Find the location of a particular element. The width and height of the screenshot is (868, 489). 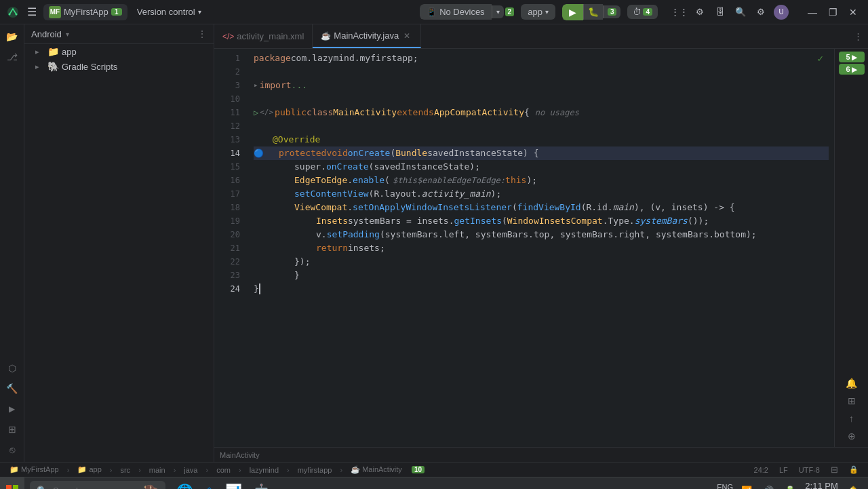

sidebar-item-dependencies: ⊞ is located at coordinates (12, 429).